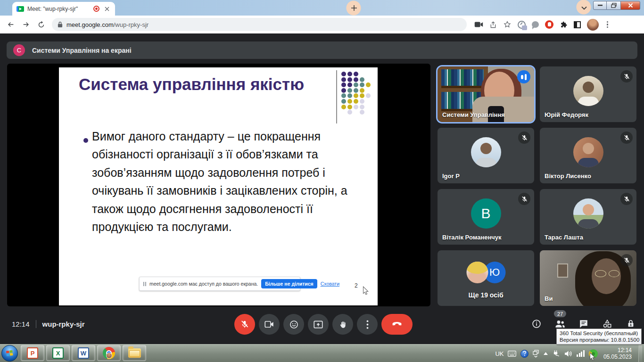  Describe the element at coordinates (58, 353) in the screenshot. I see `excel-icon: X` at that location.